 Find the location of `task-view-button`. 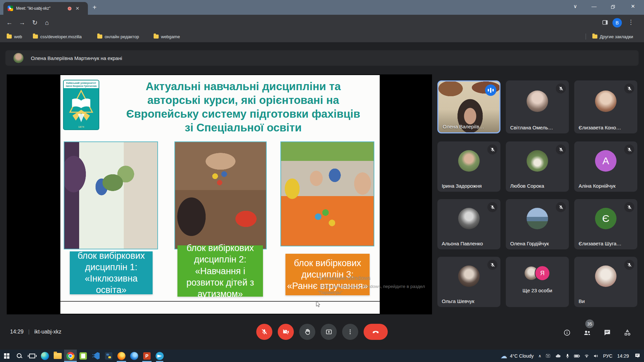

task-view-button is located at coordinates (32, 356).